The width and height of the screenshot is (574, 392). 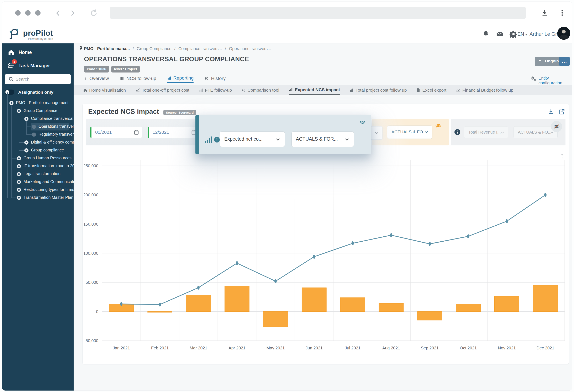 What do you see at coordinates (562, 112) in the screenshot?
I see `open-external-icon` at bounding box center [562, 112].